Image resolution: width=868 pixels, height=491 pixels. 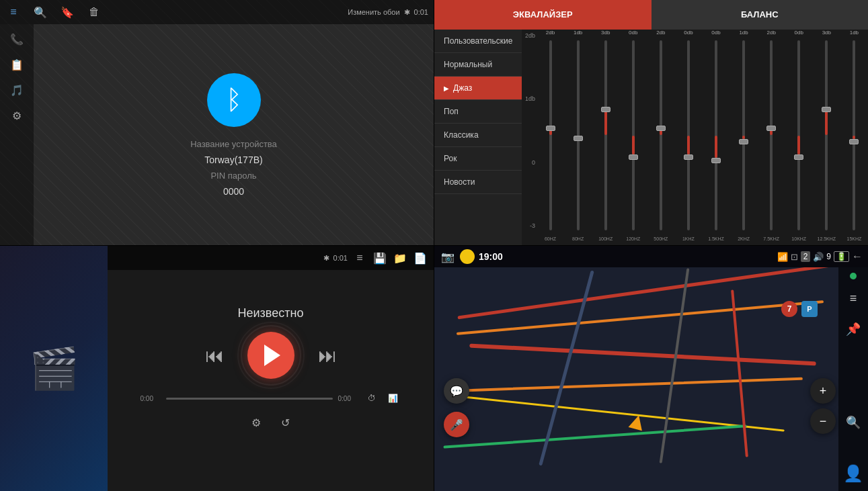 What do you see at coordinates (606, 109) in the screenshot?
I see `eq-thumb-100HZ` at bounding box center [606, 109].